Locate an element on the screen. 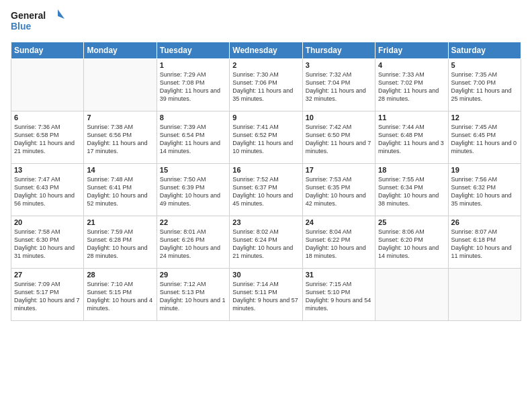 The image size is (532, 411). day-number: 7 is located at coordinates (120, 118).